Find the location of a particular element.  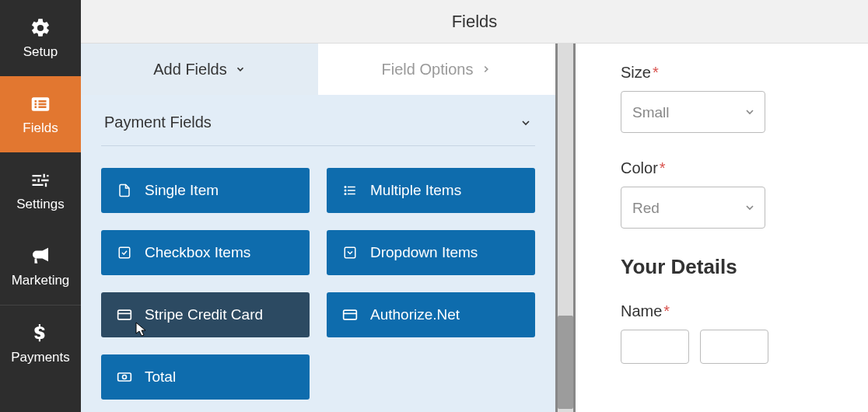

sidebar-item-setup: Setup is located at coordinates (40, 38).